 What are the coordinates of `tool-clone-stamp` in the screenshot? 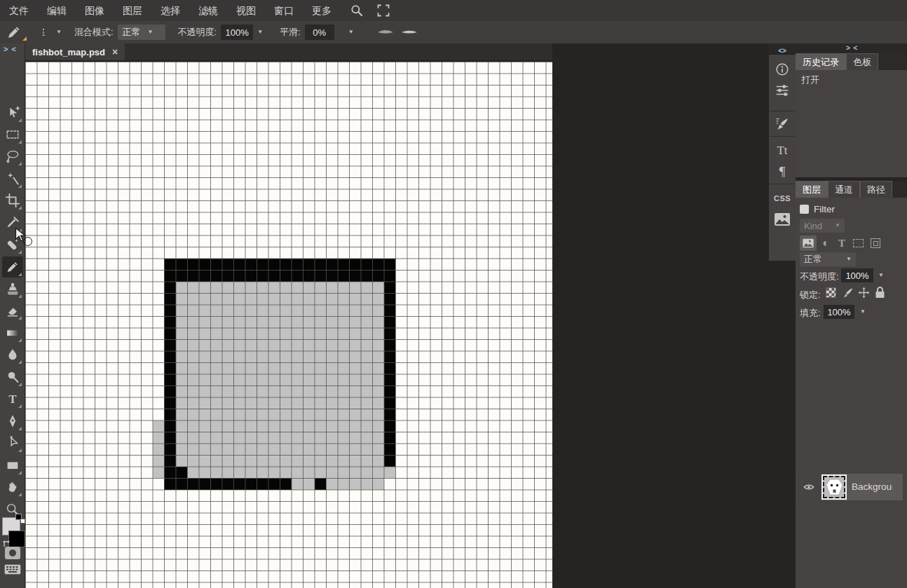 It's located at (13, 289).